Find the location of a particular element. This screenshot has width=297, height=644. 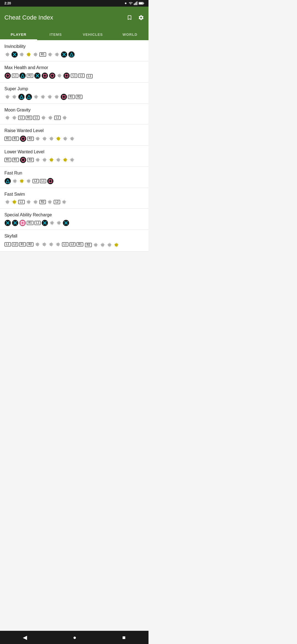

button-sequence: L1 R1 L1 L1 is located at coordinates (74, 118).